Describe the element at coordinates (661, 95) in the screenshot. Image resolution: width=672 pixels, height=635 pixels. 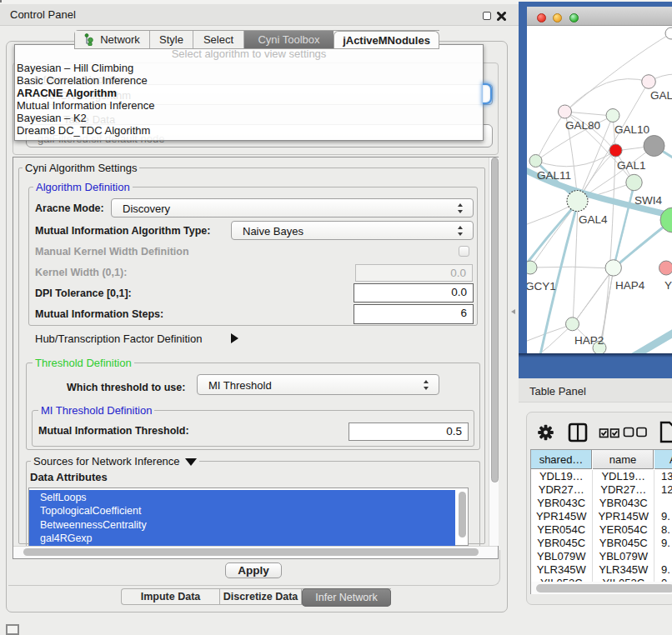
I see `svg-text: GAL2` at that location.